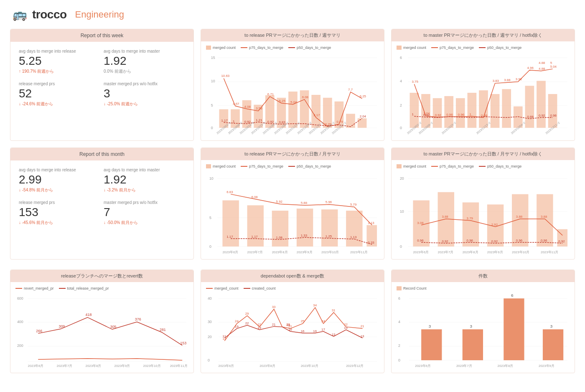  Describe the element at coordinates (279, 201) in the screenshot. I see `svg-text: 5.92` at that location.